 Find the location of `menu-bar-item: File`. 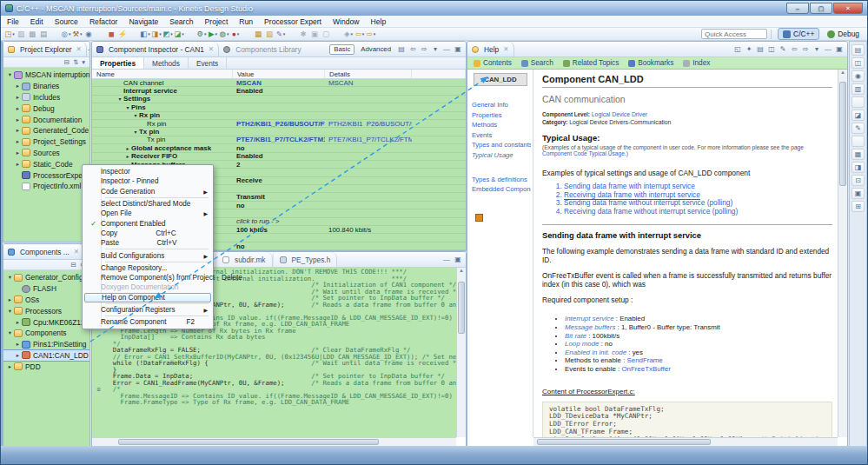

menu-bar-item: File is located at coordinates (13, 22).